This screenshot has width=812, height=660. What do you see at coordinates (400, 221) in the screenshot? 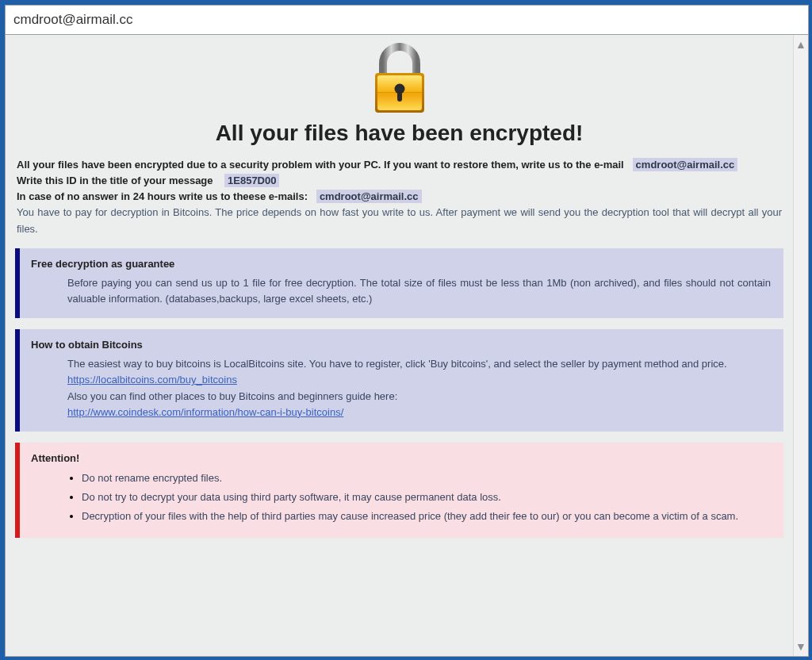
I see `payment-line: You have to pay for decryption in Bitcoi…` at bounding box center [400, 221].